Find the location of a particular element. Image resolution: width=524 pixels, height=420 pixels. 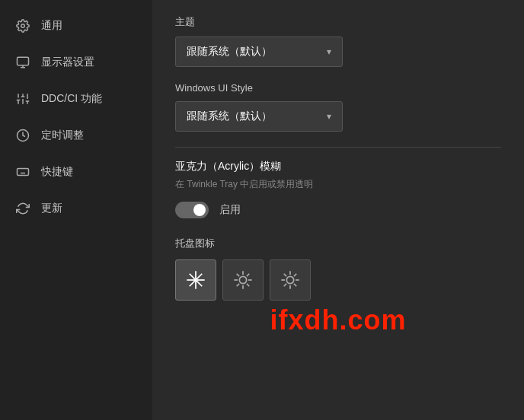

sidebar-item-update: 更新 is located at coordinates (76, 208).